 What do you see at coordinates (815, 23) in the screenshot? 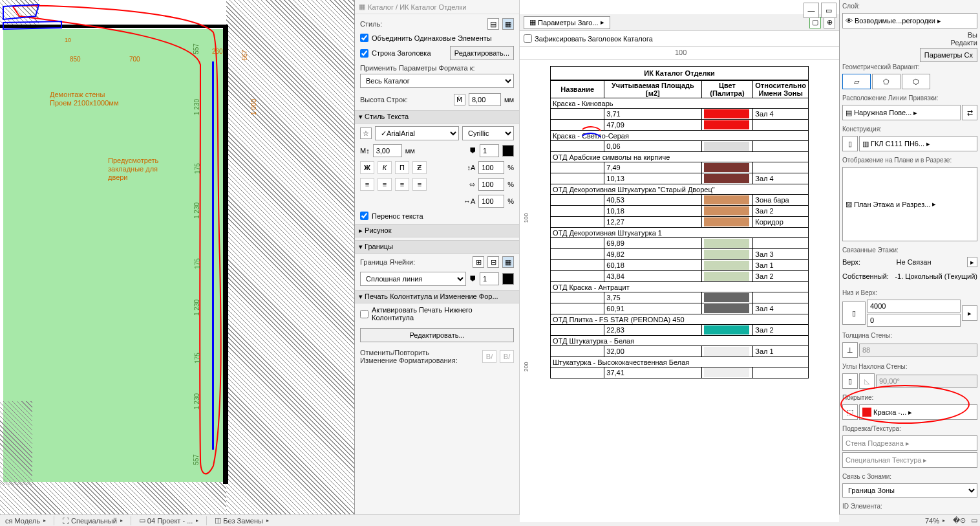
I see `select-icon: ▢` at bounding box center [815, 23].